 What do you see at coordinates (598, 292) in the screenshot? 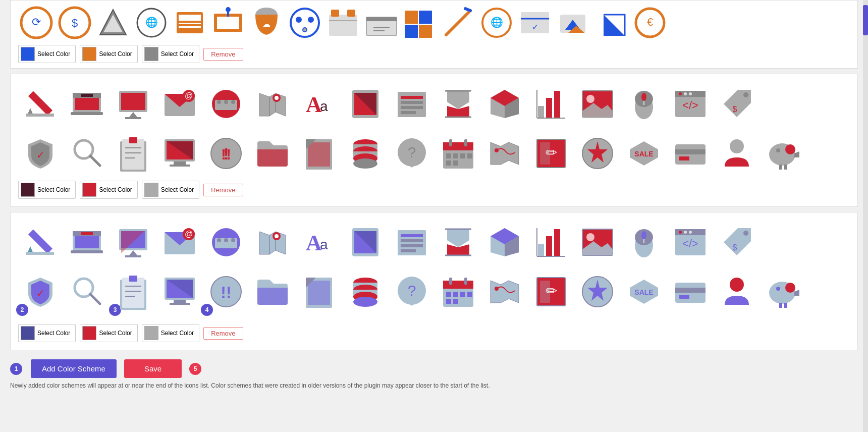
I see `icon-star-purple` at bounding box center [598, 292].